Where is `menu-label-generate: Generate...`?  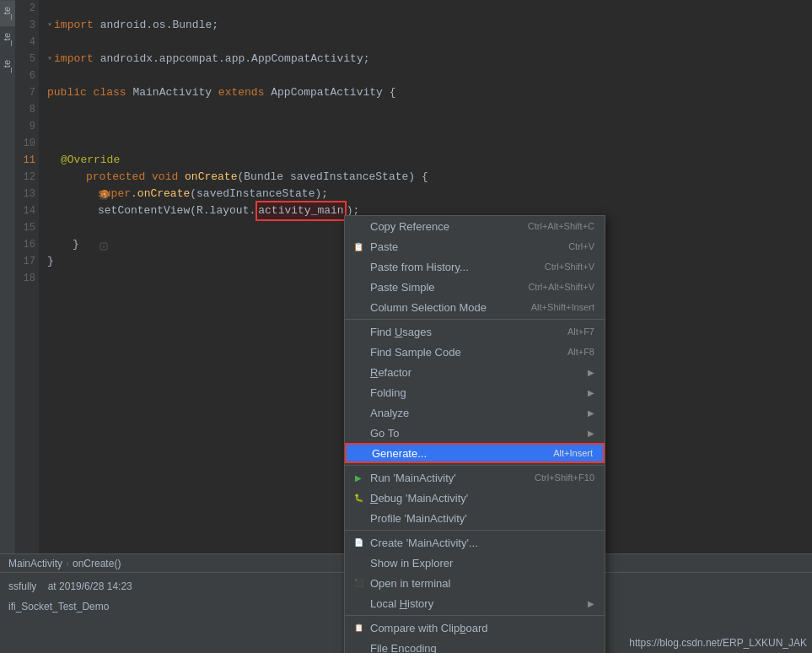 menu-label-generate: Generate... is located at coordinates (400, 454).